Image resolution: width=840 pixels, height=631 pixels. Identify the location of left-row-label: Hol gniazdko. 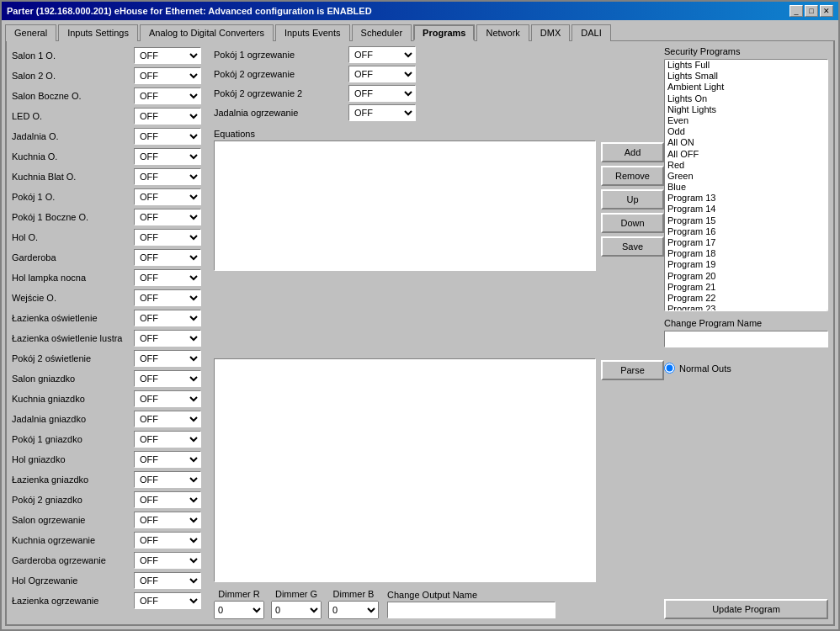
(72, 459).